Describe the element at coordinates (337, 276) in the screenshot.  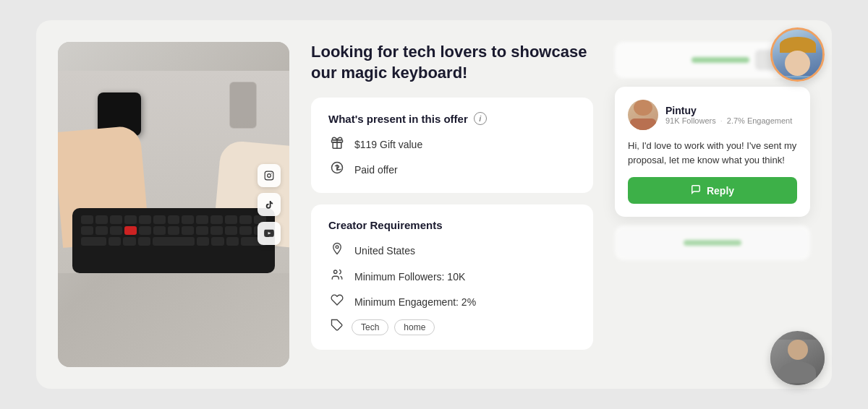
I see `people-icon` at that location.